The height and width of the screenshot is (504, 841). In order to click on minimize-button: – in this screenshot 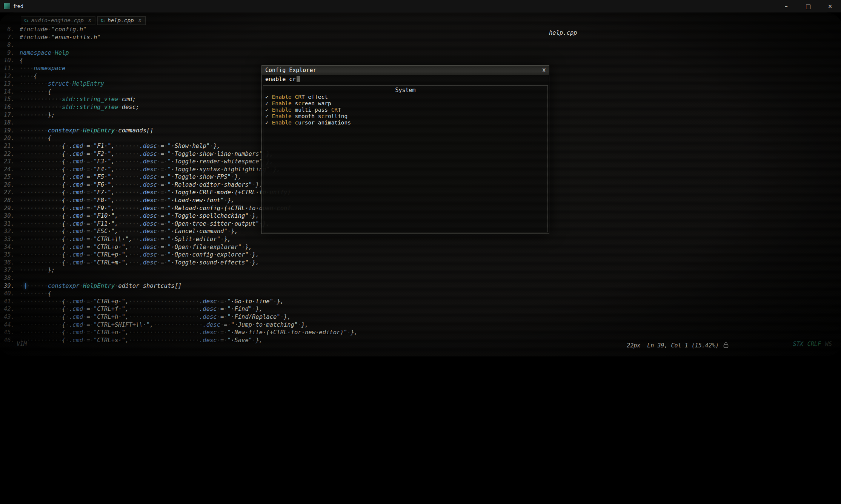, I will do `click(786, 6)`.